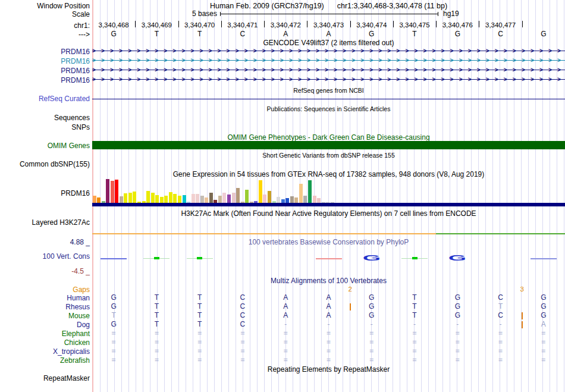  I want to click on species-label: Human, so click(45, 298).